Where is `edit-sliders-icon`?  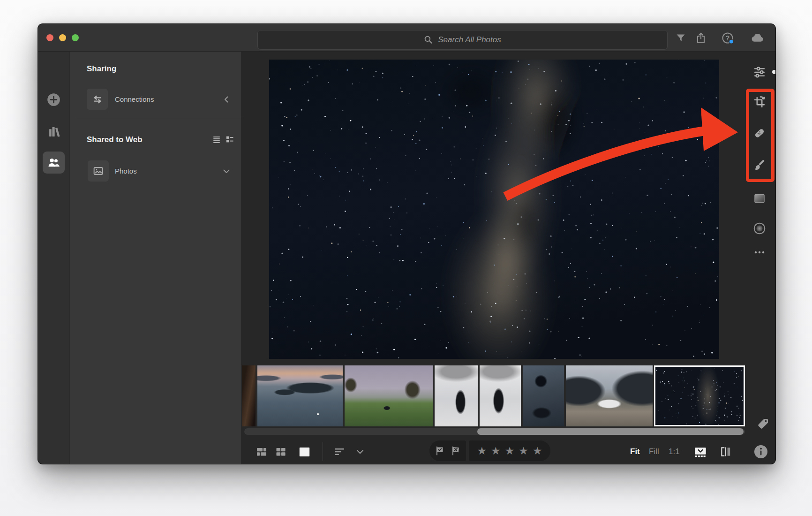 edit-sliders-icon is located at coordinates (759, 72).